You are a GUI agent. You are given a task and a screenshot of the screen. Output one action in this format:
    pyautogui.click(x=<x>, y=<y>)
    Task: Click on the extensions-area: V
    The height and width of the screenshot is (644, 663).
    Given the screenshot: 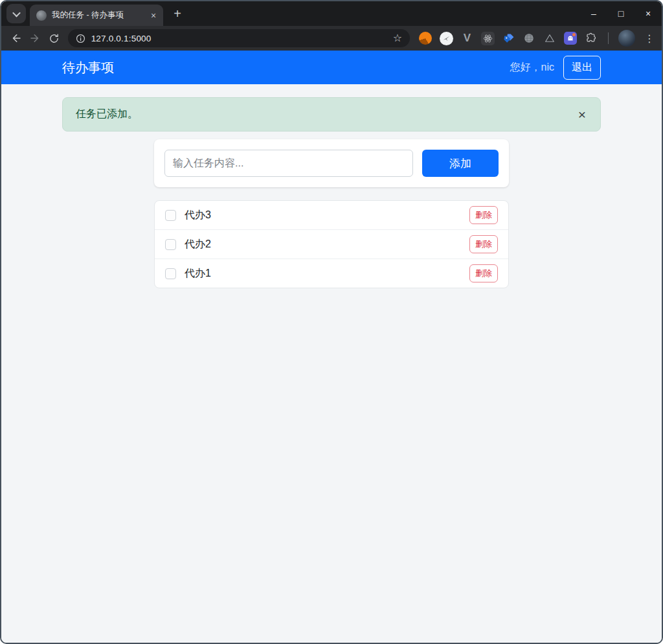 What is the action you would take?
    pyautogui.click(x=537, y=38)
    